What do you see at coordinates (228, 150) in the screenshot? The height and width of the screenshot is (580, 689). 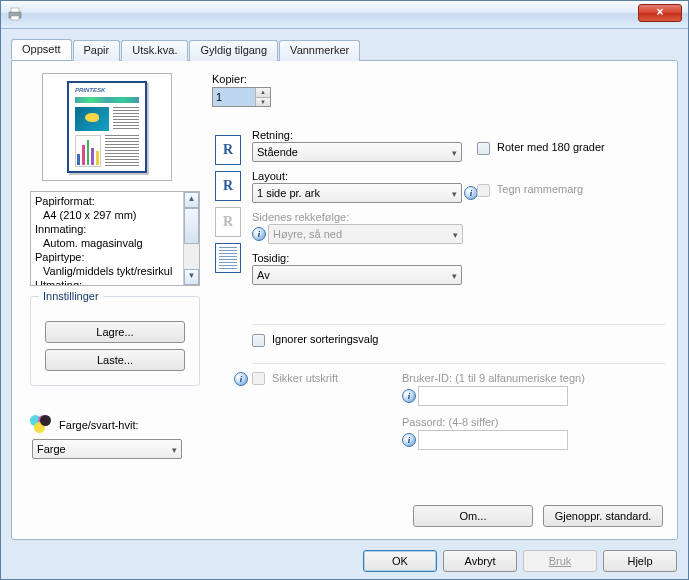 I see `orientation-thumb: R` at bounding box center [228, 150].